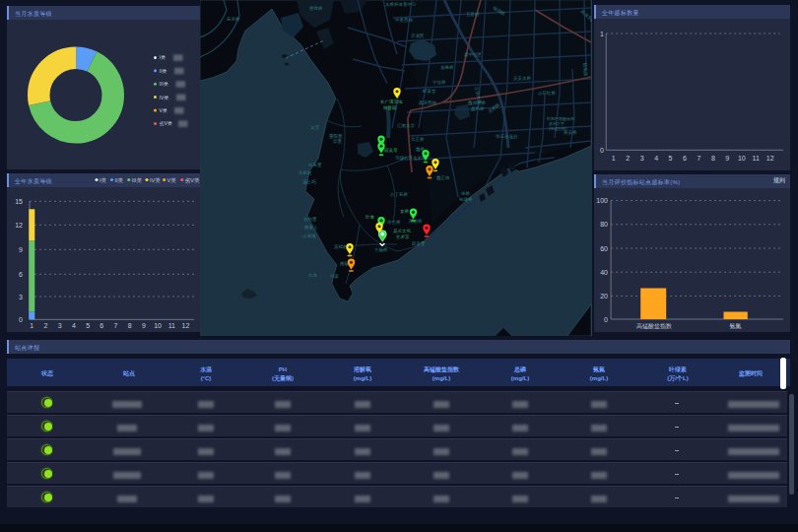 The width and height of the screenshot is (798, 532). What do you see at coordinates (604, 296) in the screenshot?
I see `svg-text: 20` at bounding box center [604, 296].